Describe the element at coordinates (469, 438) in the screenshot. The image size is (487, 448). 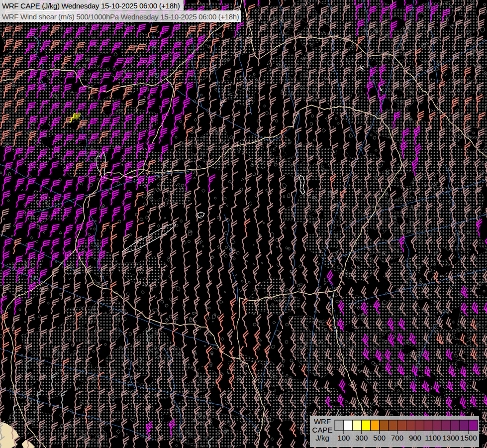
I see `legend-tick-label: 1500` at that location.